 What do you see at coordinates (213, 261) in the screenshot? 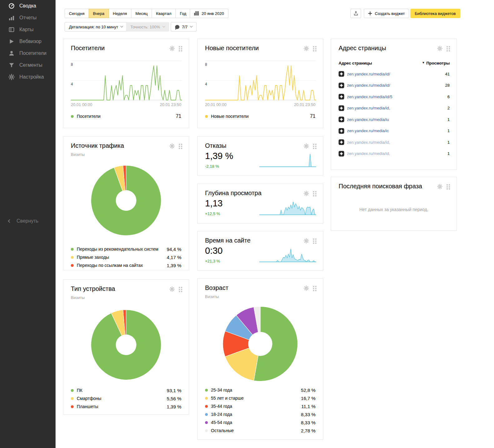
I see `metric-delta: +21,3 %` at bounding box center [213, 261].